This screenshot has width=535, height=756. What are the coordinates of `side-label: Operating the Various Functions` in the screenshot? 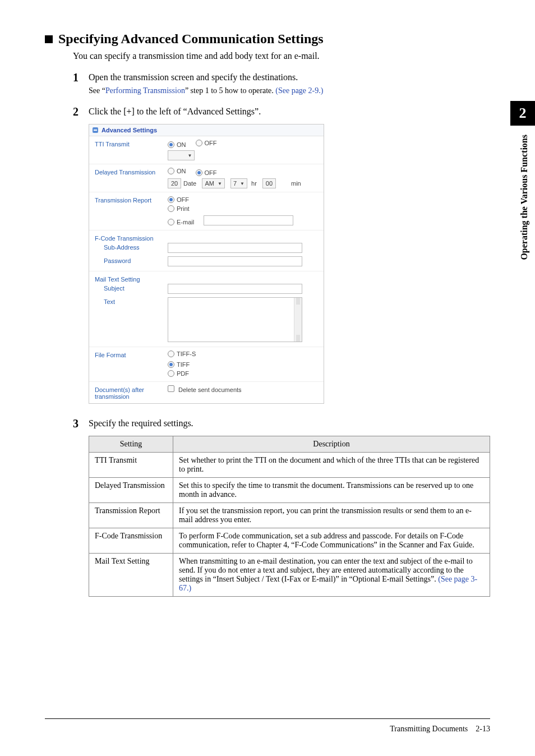 It's located at (524, 197).